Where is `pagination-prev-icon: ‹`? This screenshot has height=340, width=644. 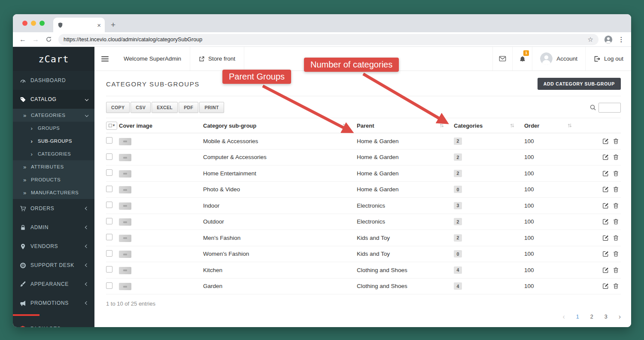 pagination-prev-icon: ‹ is located at coordinates (563, 317).